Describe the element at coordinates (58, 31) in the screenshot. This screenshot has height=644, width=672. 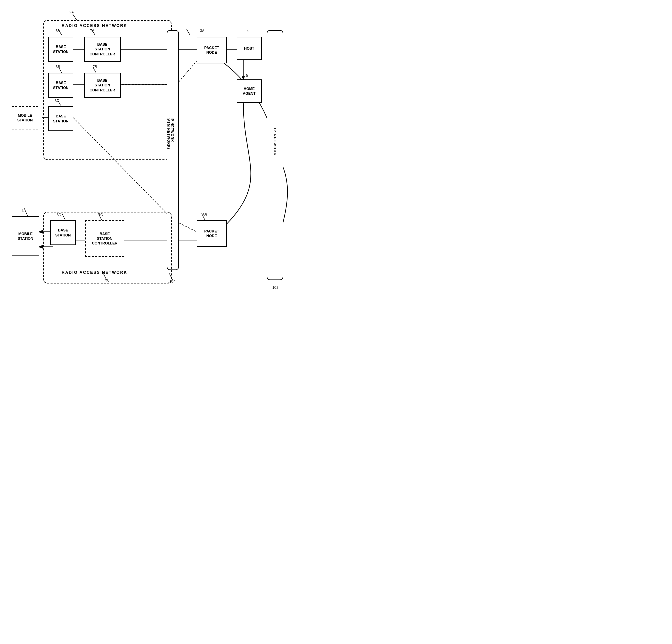
I see `ref-6a: 6A` at that location.